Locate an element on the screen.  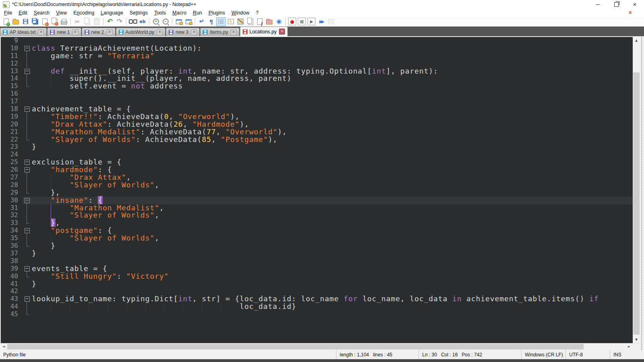
save-all-button is located at coordinates (35, 22).